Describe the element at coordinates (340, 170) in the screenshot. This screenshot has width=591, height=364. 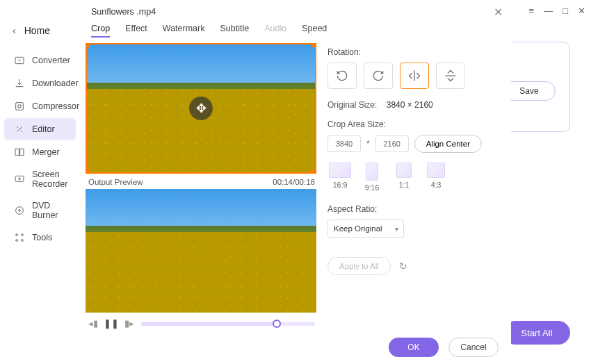
I see `ratio-16-9-icon` at that location.